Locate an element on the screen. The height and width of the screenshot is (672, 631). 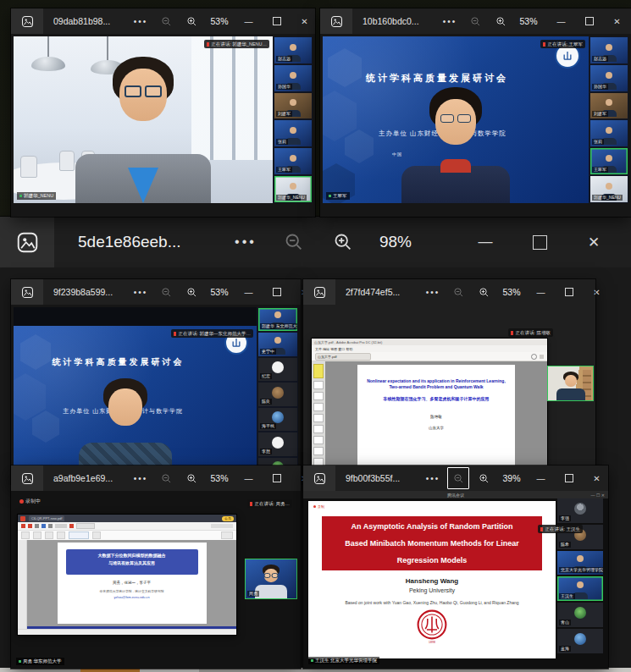
participant-strip: 赵志远 孙国华 刘建军 张莉 王翠军 郭建华_NENU is located at coordinates (608, 120).